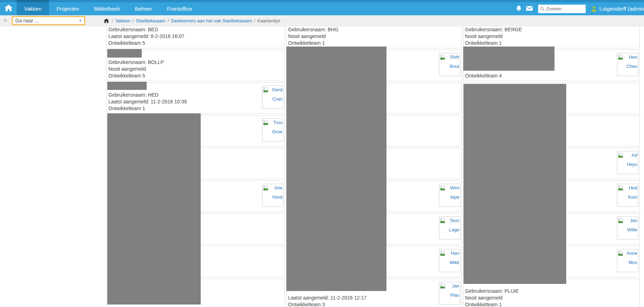 This screenshot has height=307, width=644. What do you see at coordinates (450, 263) in the screenshot?
I see `photo-alt-text: Mikk` at bounding box center [450, 263].